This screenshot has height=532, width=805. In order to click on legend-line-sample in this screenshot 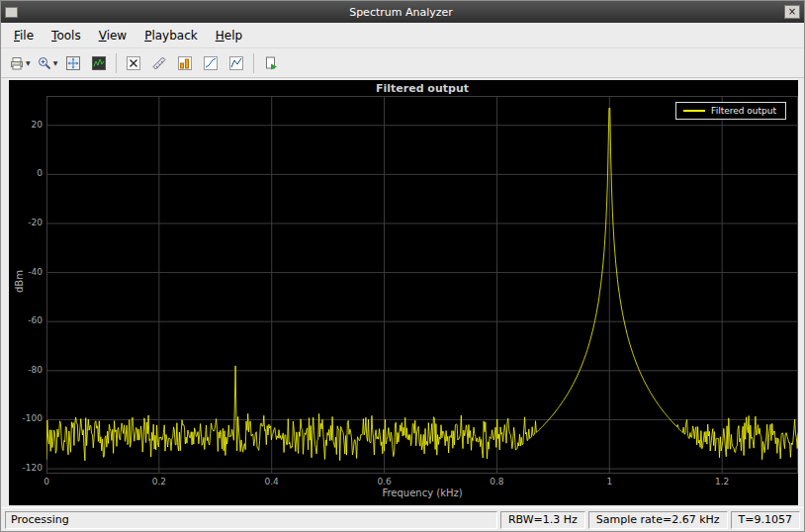, I will do `click(694, 111)`.